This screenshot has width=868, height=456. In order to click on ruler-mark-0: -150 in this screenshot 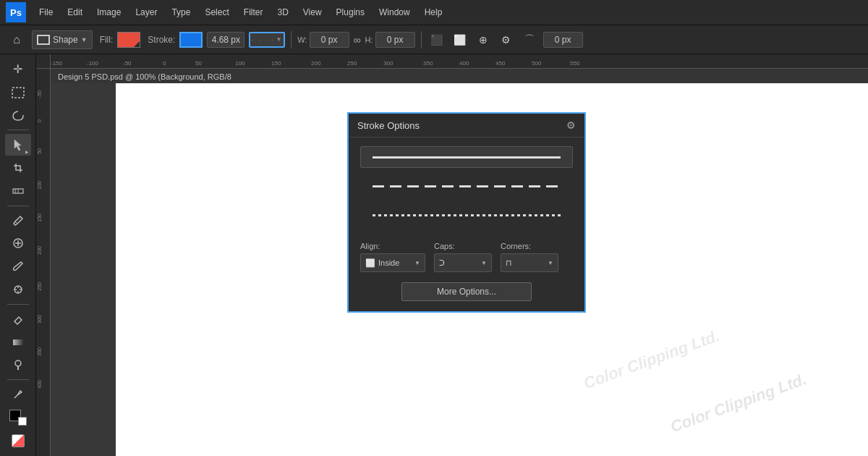, I will do `click(56, 64)`.